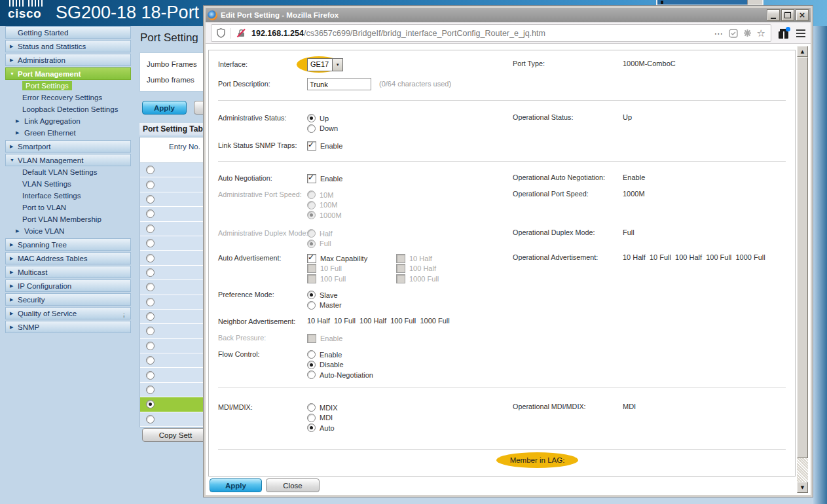  I want to click on administrative-status-label: Administrative Status:, so click(263, 123).